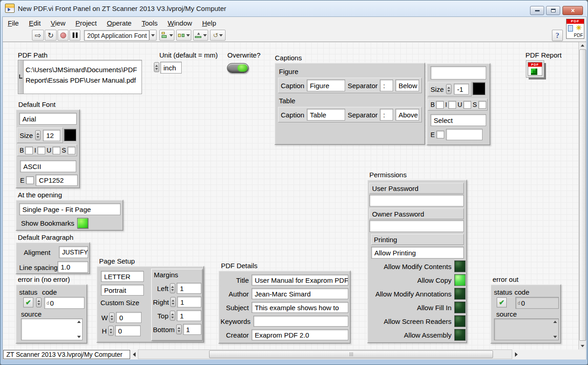 The width and height of the screenshot is (588, 365). Describe the element at coordinates (70, 135) in the screenshot. I see `default-font-color-box` at that location.